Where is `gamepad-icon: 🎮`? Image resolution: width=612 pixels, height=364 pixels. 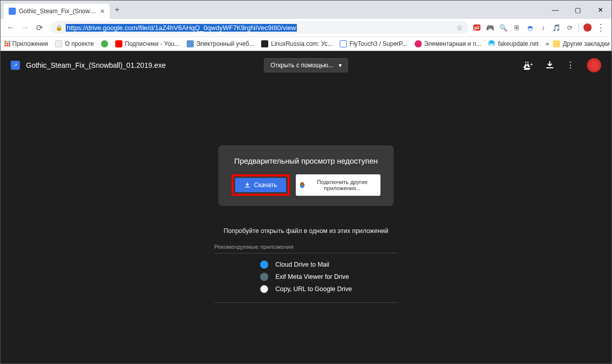 gamepad-icon: 🎮 is located at coordinates (490, 28).